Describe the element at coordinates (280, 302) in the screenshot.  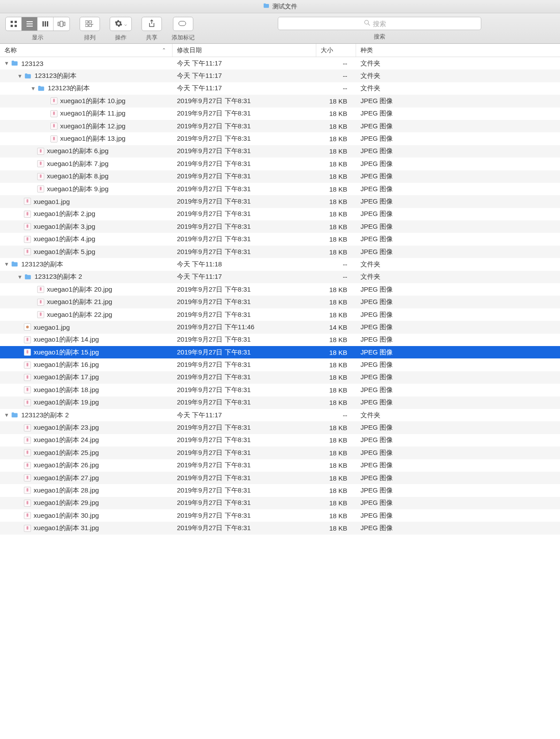
I see `file-row: xuegao1的副本 21.jpg2019年9月27日 下午8:3118 KBJ…` at that location.